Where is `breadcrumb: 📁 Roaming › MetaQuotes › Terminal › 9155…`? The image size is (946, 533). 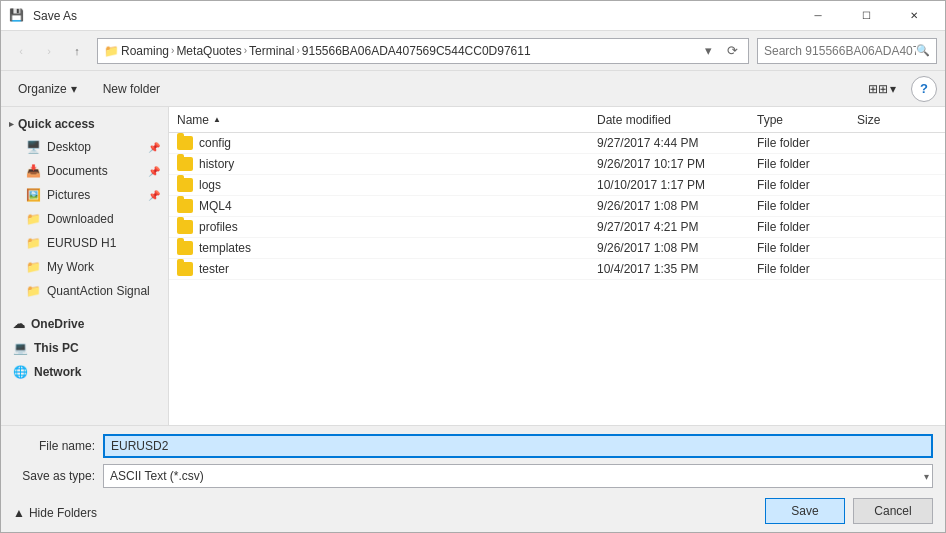
breadcrumb: 📁 Roaming › MetaQuotes › Terminal › 9155… is located at coordinates (399, 51).